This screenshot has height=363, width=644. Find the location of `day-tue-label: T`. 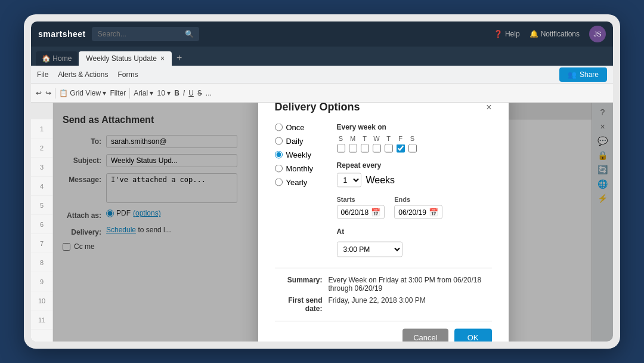

day-tue-label: T is located at coordinates (365, 139).